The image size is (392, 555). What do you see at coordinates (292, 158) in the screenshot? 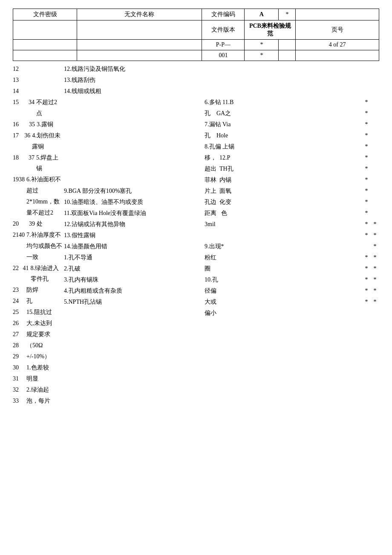
I see `right-20: 移， 12.P *` at bounding box center [292, 158].